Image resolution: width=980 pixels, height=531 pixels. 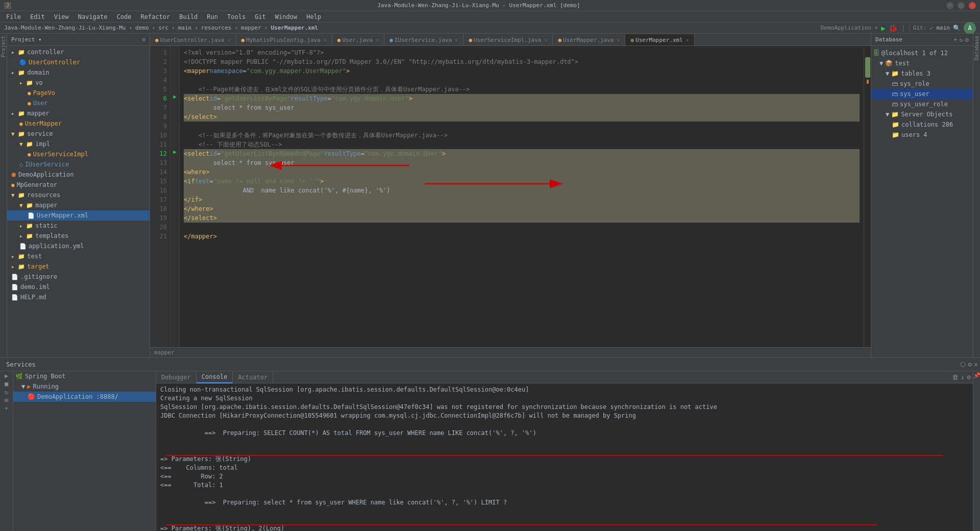 What do you see at coordinates (957, 28) in the screenshot?
I see `search-icon: 🔍` at bounding box center [957, 28].